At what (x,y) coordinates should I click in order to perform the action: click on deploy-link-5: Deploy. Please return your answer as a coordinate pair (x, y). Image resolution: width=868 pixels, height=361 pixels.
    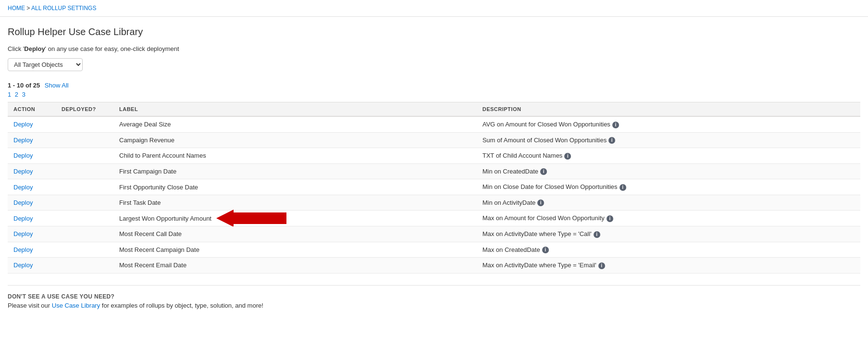
    Looking at the image, I should click on (23, 203).